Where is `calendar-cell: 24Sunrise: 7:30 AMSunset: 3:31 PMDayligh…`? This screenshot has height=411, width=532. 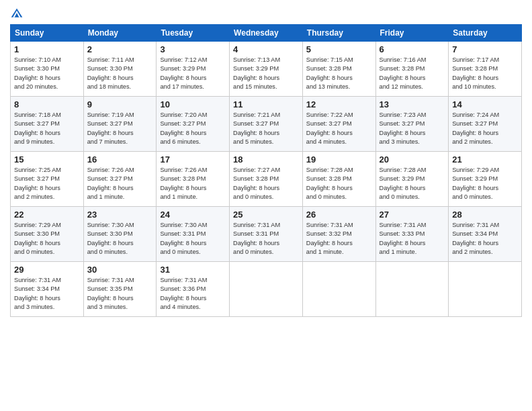
calendar-cell: 24Sunrise: 7:30 AMSunset: 3:31 PMDayligh… is located at coordinates (193, 234).